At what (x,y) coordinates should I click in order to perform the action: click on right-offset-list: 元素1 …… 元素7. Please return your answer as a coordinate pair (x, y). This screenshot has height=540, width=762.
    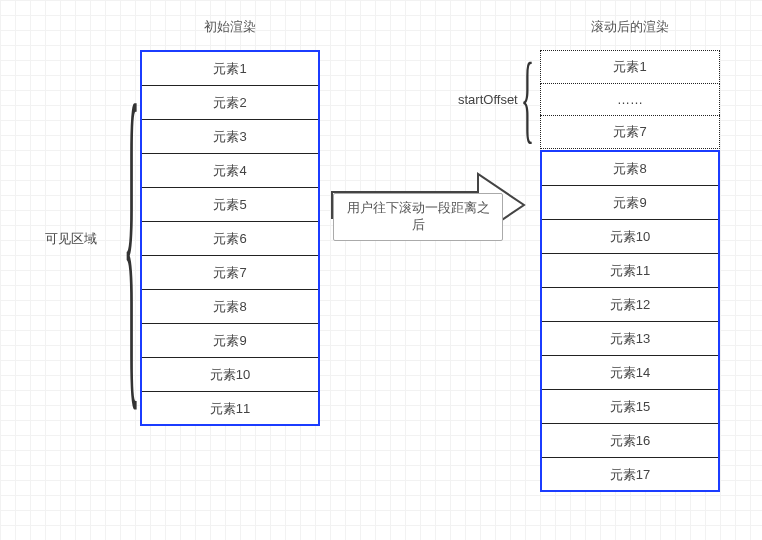
    Looking at the image, I should click on (630, 100).